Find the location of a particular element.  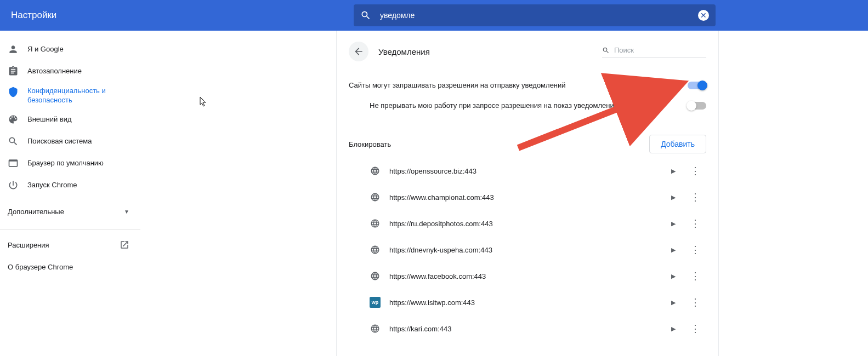

app-header: Настройки ✕ is located at coordinates (434, 15).